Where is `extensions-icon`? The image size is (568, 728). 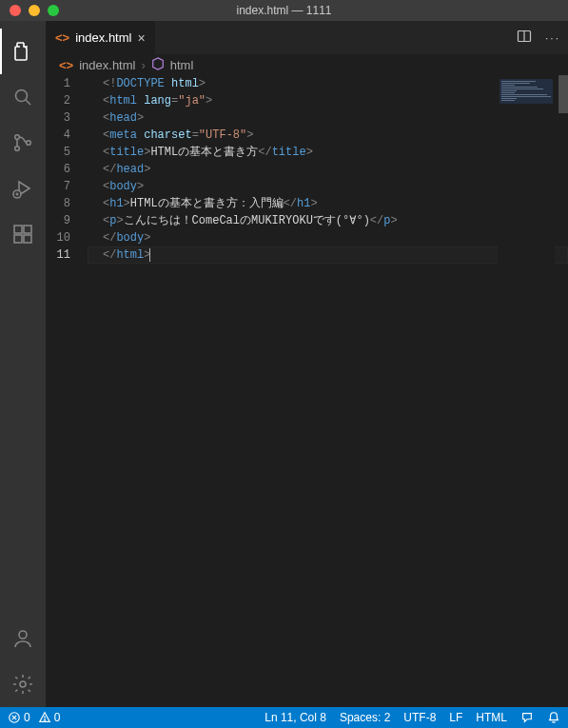
extensions-icon is located at coordinates (23, 234).